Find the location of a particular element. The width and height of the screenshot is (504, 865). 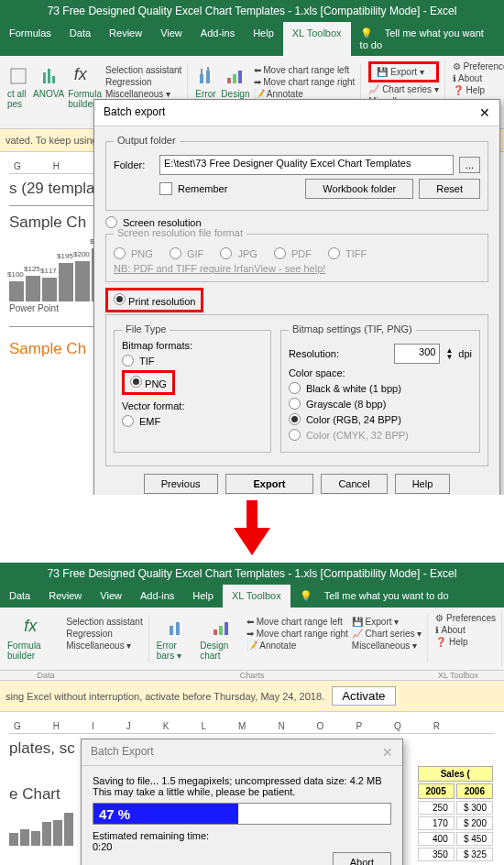

bw-radio is located at coordinates (295, 389).